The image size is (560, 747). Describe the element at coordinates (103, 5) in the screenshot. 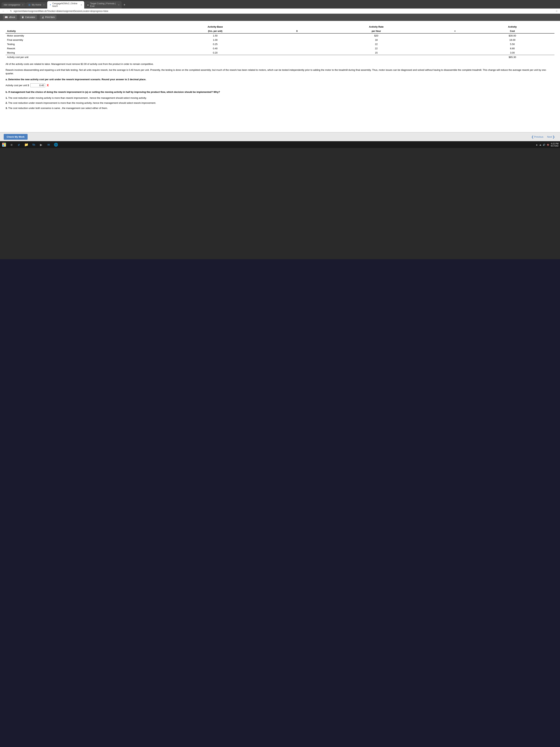

I see `tab-target-costing: ■ Target Costing | Formula | Exar ✕` at that location.